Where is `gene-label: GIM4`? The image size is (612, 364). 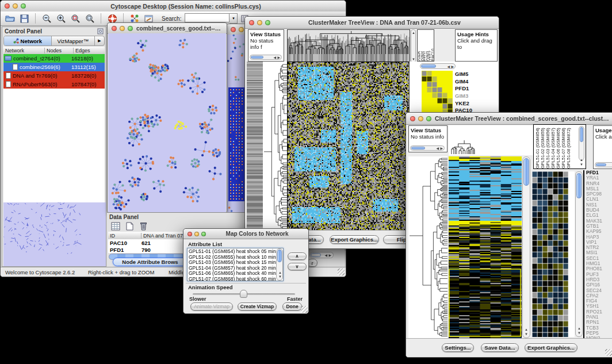 gene-label: GIM4 is located at coordinates (472, 82).